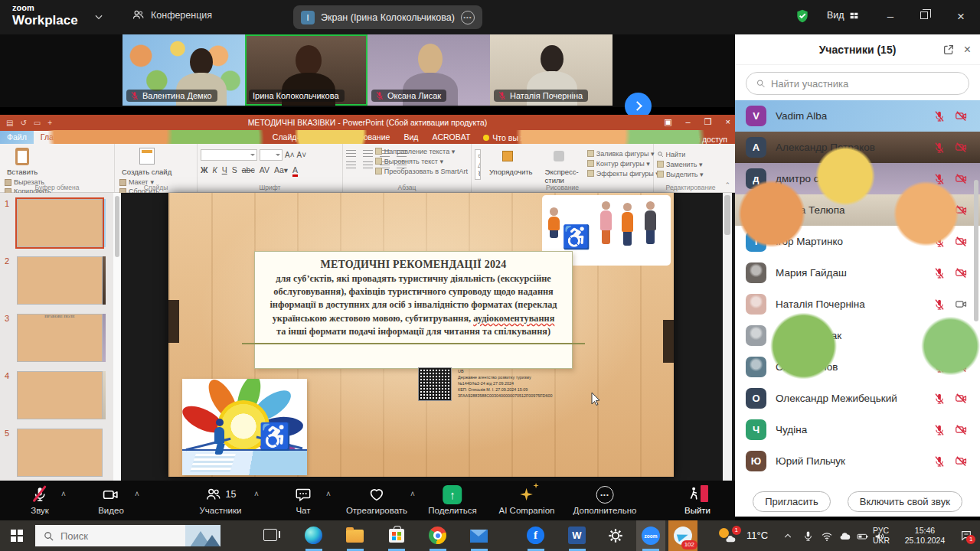  What do you see at coordinates (61, 453) in the screenshot?
I see `slide-thumbnail: 5` at bounding box center [61, 453].